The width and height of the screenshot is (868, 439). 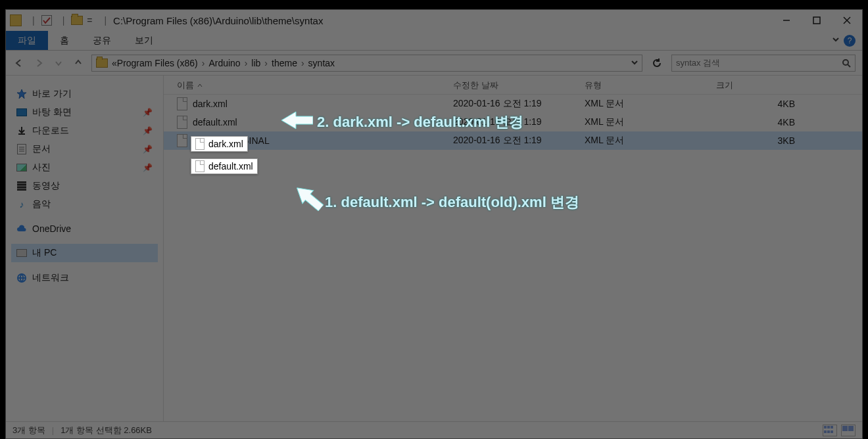 I want to click on sidebar-desktop: 바탕 화면 📌, so click(x=84, y=112).